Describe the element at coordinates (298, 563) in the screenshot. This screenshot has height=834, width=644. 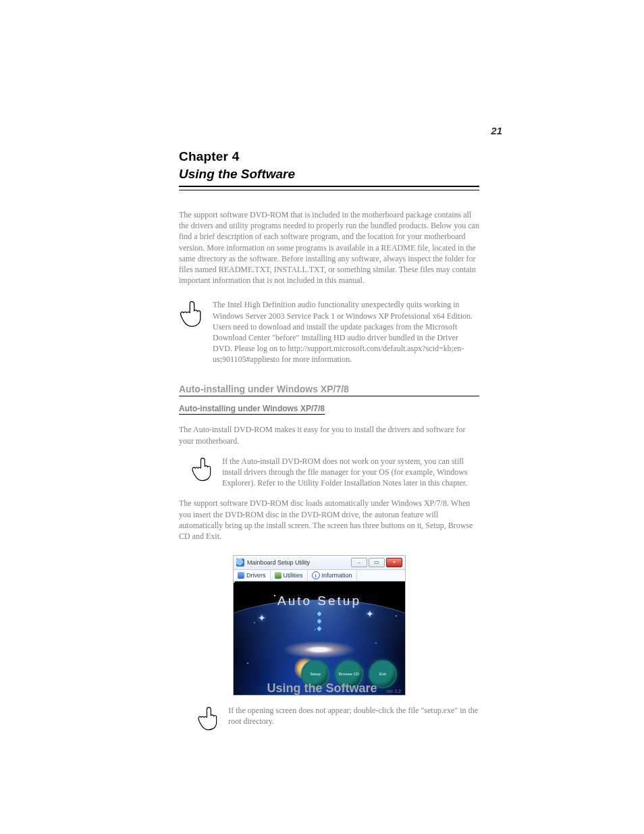
I see `window-title: Mainboard Setup Utility` at that location.